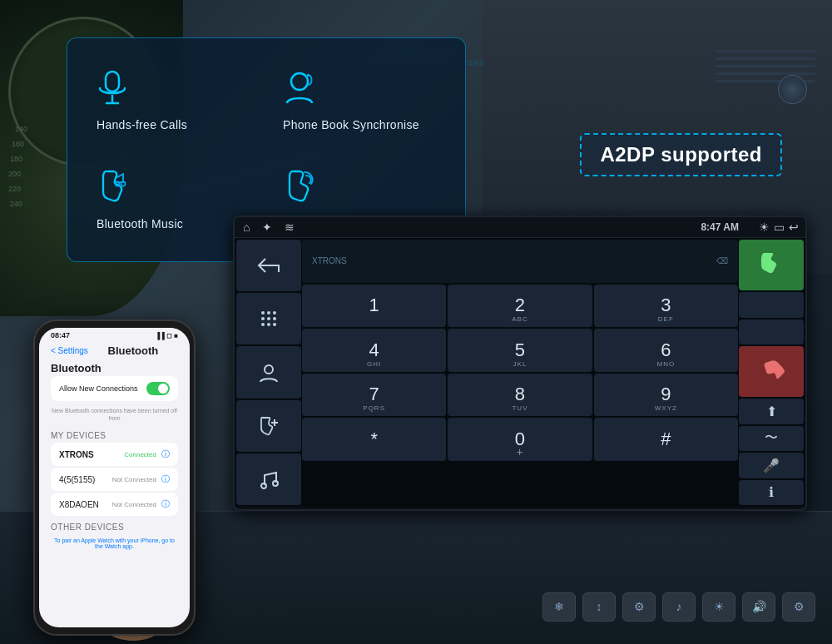  I want to click on hu-screen-icon: ▭, so click(779, 227).